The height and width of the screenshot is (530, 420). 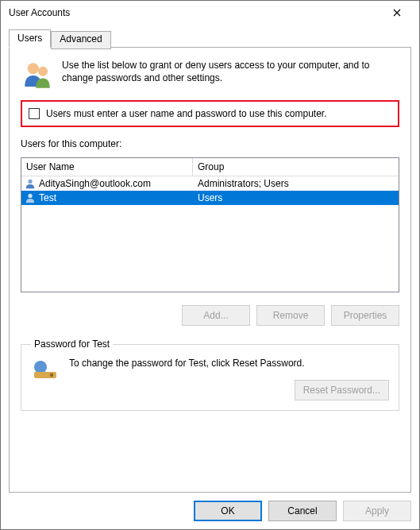 What do you see at coordinates (34, 114) in the screenshot?
I see `require-password-checkbox` at bounding box center [34, 114].